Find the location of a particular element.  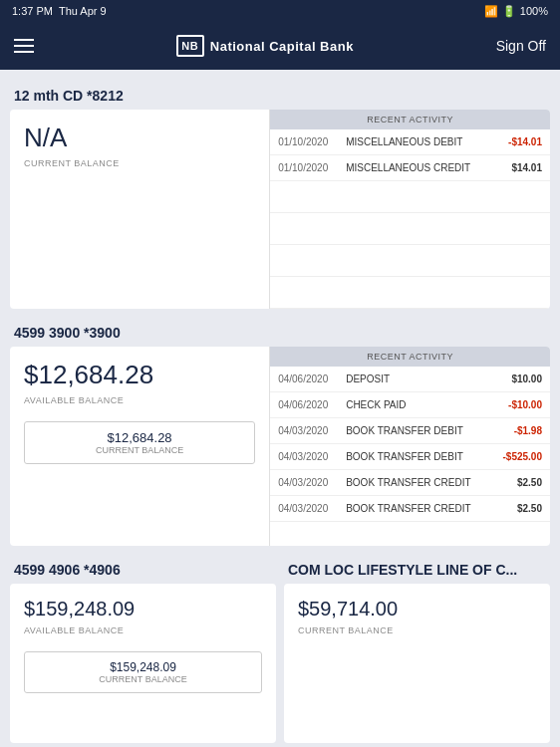

account-section-4906: 4599 4906 *4906 $159,248.09 AVAILABLE BA… is located at coordinates (143, 648).